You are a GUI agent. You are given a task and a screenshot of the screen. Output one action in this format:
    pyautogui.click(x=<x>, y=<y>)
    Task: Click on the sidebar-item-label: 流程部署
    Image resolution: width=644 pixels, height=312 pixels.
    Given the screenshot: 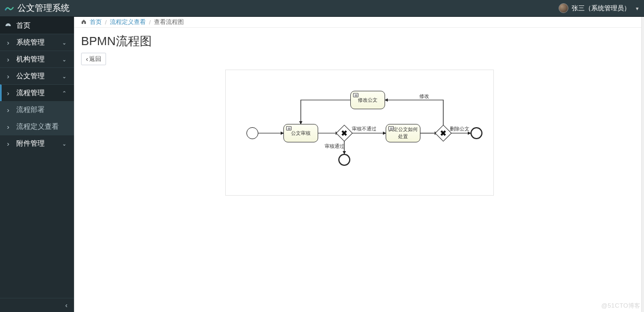 What is the action you would take?
    pyautogui.click(x=37, y=110)
    